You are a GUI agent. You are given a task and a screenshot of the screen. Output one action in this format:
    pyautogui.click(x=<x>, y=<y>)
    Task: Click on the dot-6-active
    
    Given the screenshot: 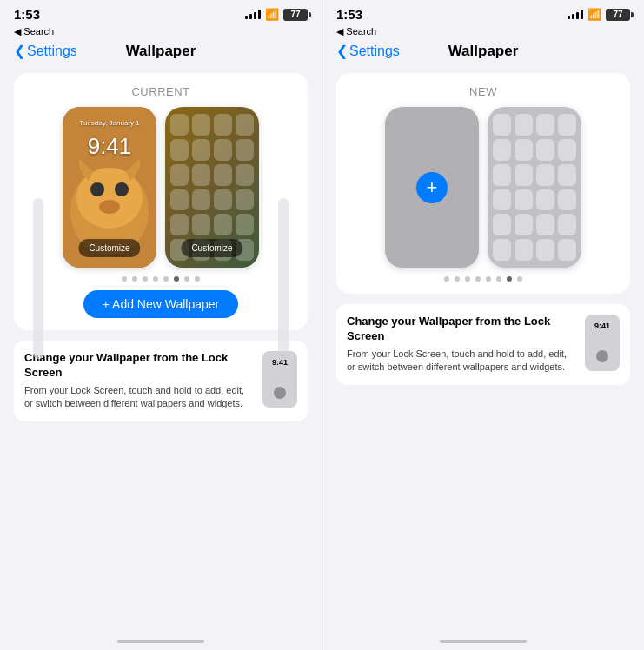 What is the action you would take?
    pyautogui.click(x=176, y=279)
    